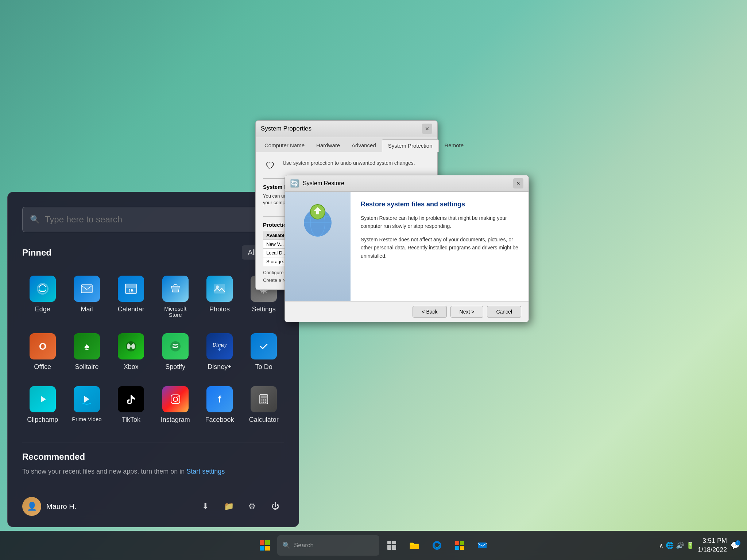  Describe the element at coordinates (42, 405) in the screenshot. I see `app-clipchamp: Clipchamp` at that location.